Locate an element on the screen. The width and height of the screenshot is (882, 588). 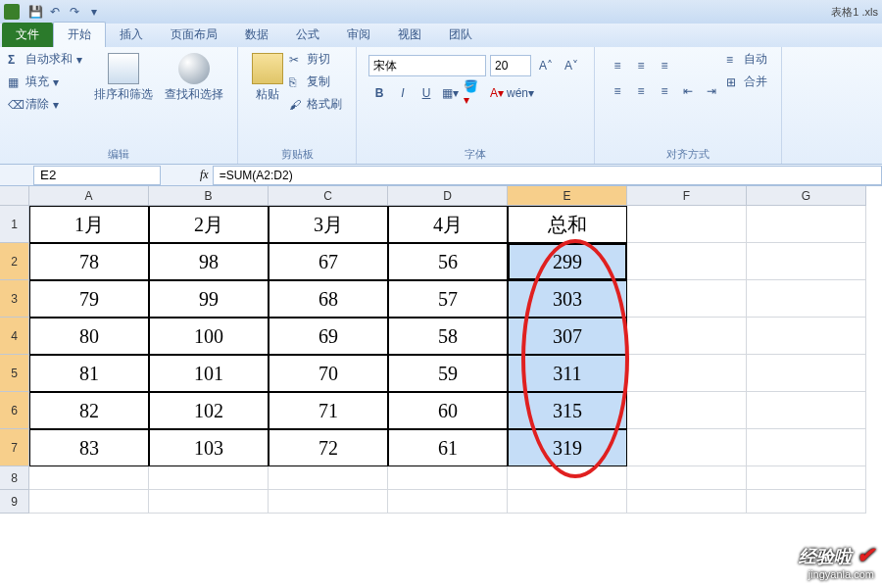
font-size-input is located at coordinates (511, 66).